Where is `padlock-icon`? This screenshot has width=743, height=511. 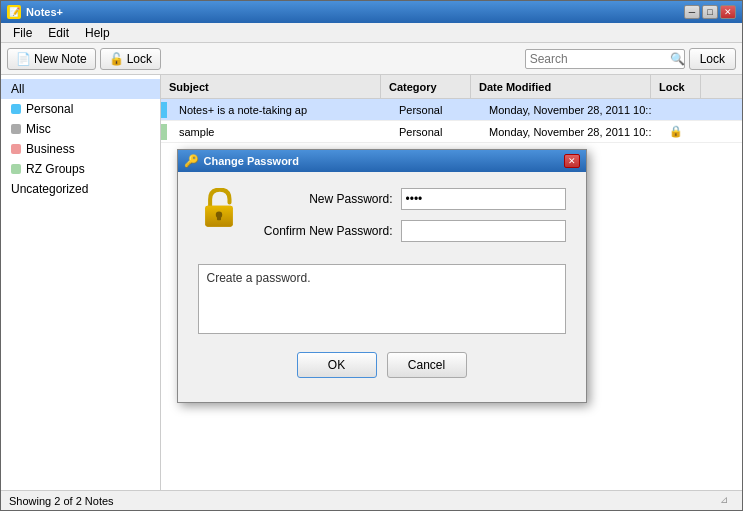 padlock-icon is located at coordinates (219, 209).